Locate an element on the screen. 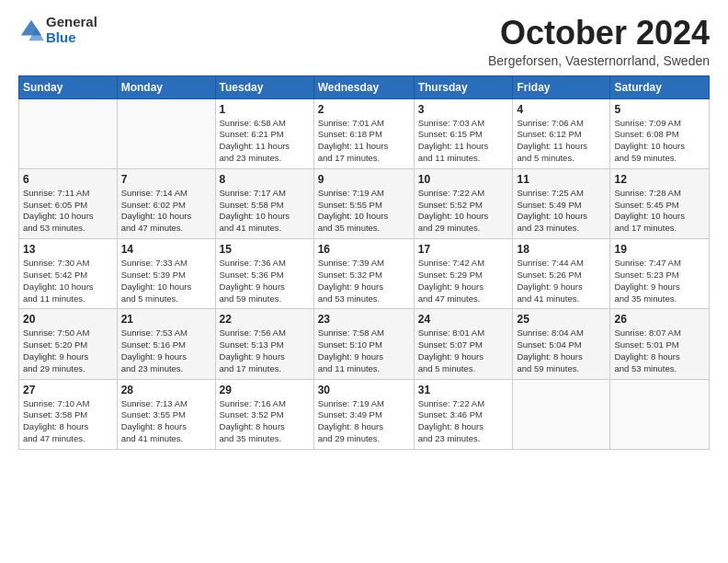  day-number: 7 is located at coordinates (166, 179).